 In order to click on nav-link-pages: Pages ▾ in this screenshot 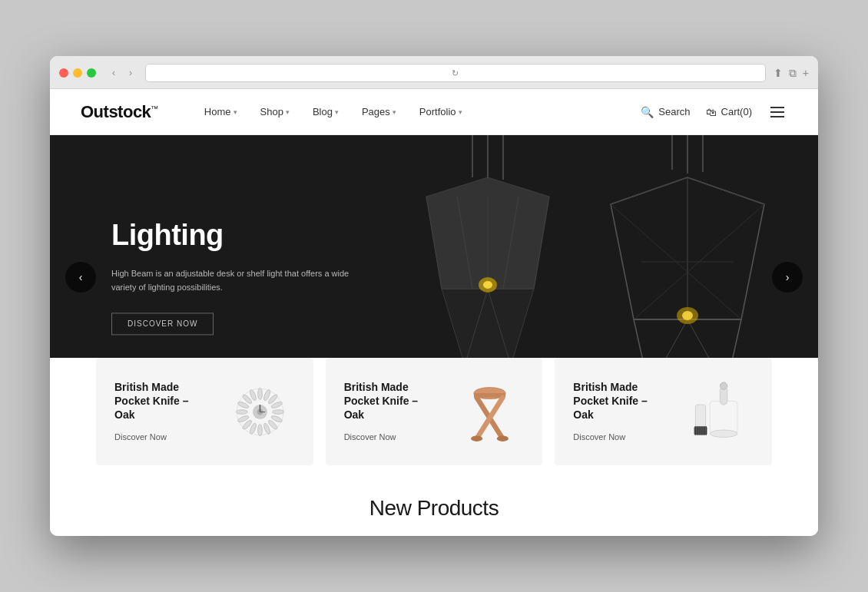, I will do `click(379, 112)`.